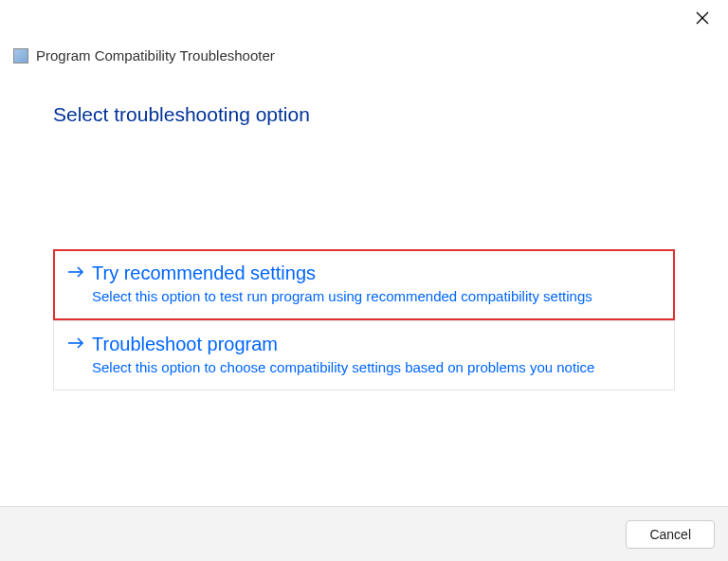 The height and width of the screenshot is (561, 728). Describe the element at coordinates (364, 115) in the screenshot. I see `page-heading: Select troubleshooting option` at that location.